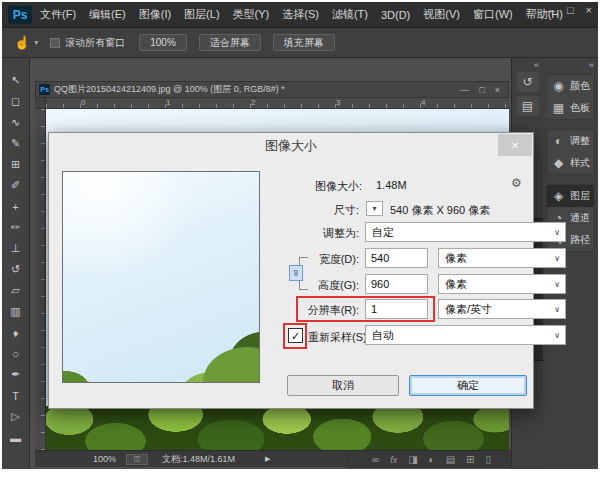  What do you see at coordinates (58, 14) in the screenshot?
I see `menu-item-file: 文件(F)` at bounding box center [58, 14].